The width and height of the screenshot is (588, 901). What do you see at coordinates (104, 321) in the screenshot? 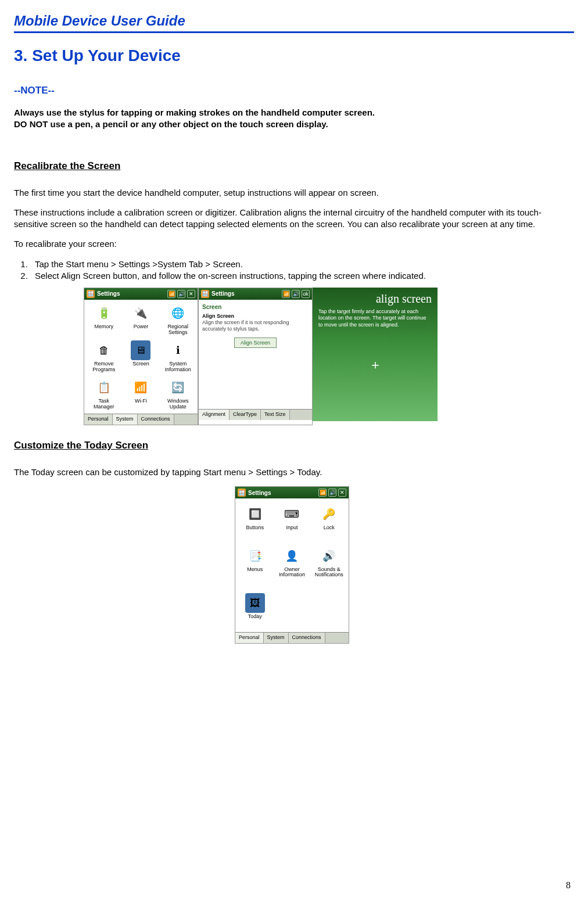
I see `app-memory: 🔋Memory` at bounding box center [104, 321].